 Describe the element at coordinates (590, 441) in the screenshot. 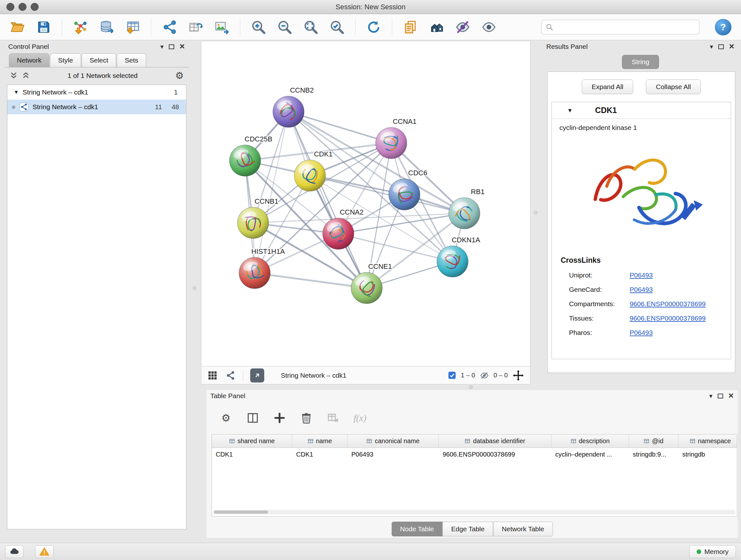

I see `column-header-description: description` at that location.